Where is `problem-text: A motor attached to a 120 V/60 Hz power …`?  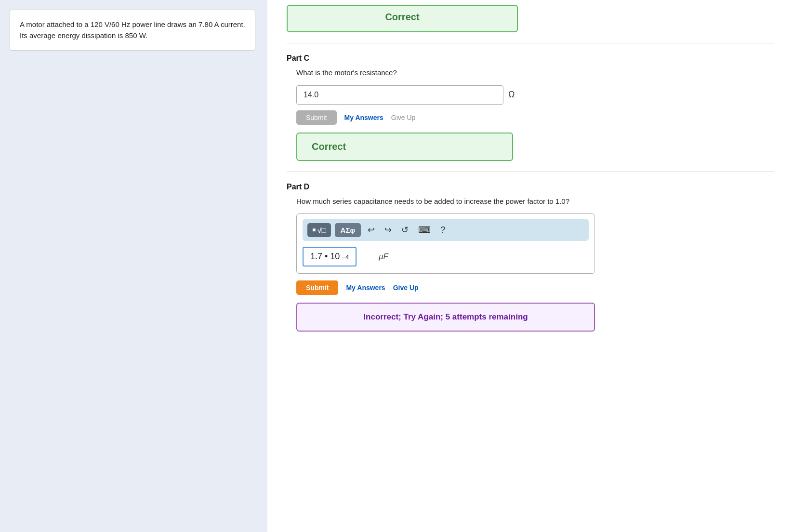 problem-text: A motor attached to a 120 V/60 Hz power … is located at coordinates (132, 30).